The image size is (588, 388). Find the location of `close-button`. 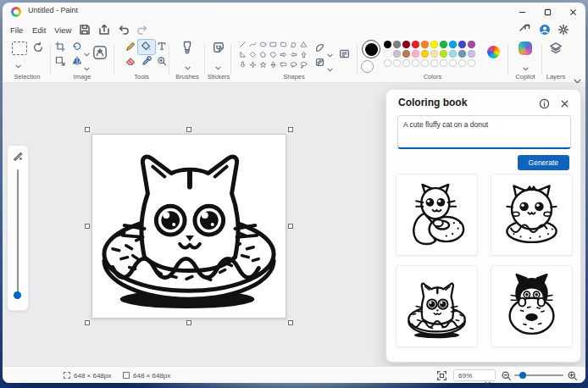

close-button is located at coordinates (573, 12).